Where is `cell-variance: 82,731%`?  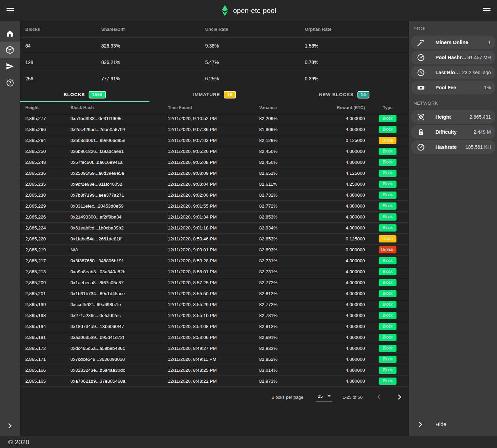
cell-variance: 82,731% is located at coordinates (292, 261).